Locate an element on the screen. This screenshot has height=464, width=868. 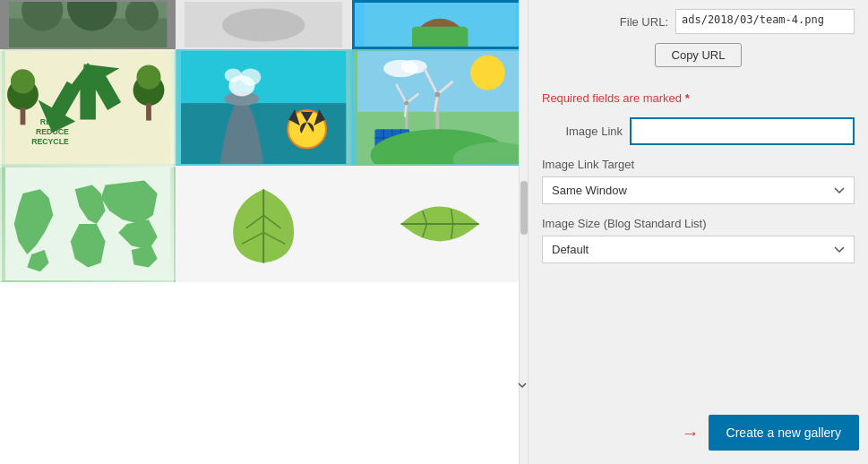
gallery-scrollbar-thumb is located at coordinates (524, 208).